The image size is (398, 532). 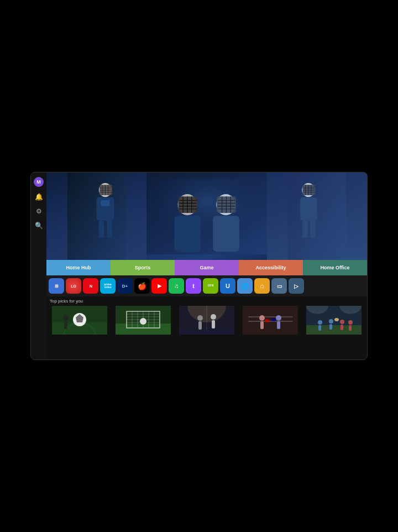 What do you see at coordinates (335, 268) in the screenshot?
I see `tab-home-office: Home Office` at bounding box center [335, 268].